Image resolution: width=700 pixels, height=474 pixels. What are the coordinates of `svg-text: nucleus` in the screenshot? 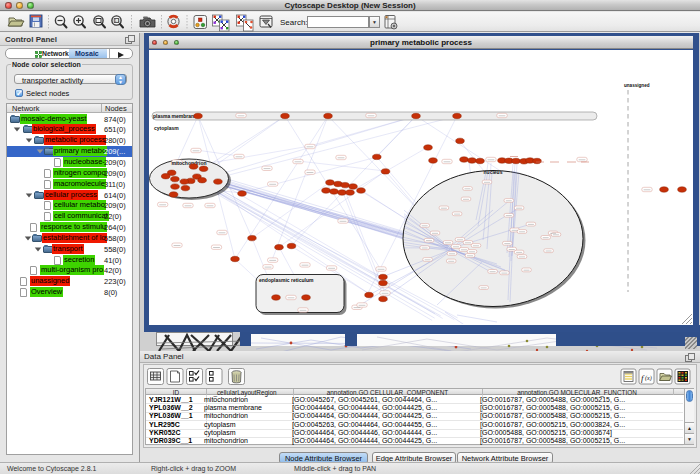 It's located at (494, 172).